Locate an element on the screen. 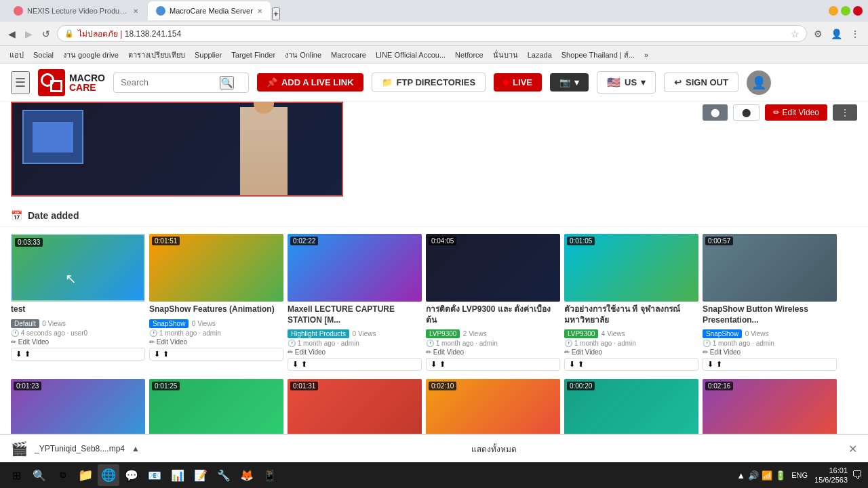 The height and width of the screenshot is (488, 868). task-view-button: ⧉ is located at coordinates (62, 475).